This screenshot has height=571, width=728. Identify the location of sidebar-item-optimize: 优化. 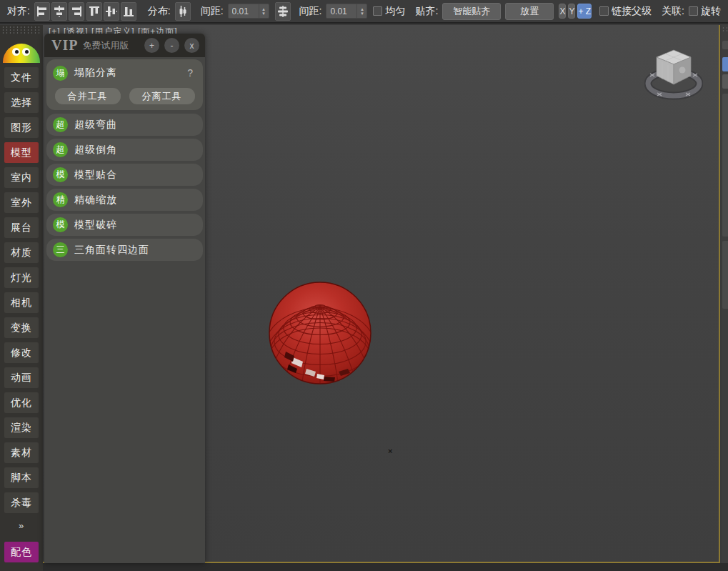
(21, 403).